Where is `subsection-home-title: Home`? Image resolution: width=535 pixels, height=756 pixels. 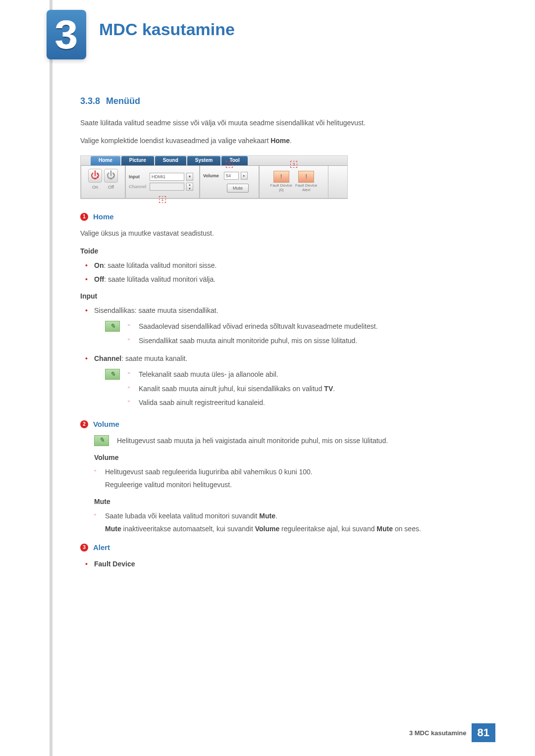 subsection-home-title: Home is located at coordinates (104, 217).